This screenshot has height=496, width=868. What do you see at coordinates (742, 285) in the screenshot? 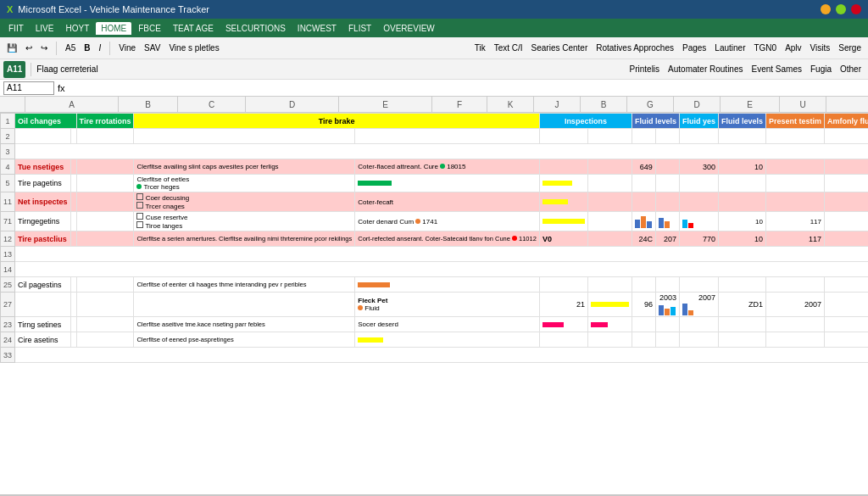
I see `cell-25d2` at bounding box center [742, 285].